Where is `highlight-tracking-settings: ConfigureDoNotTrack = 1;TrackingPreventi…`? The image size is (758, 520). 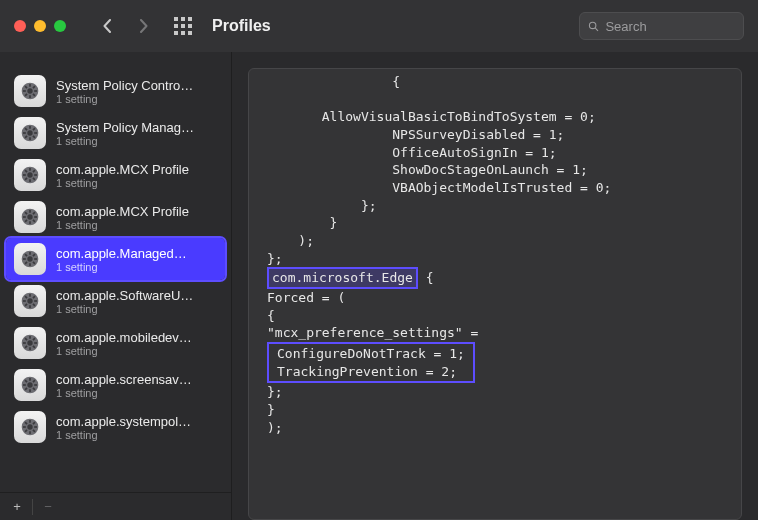
highlight-tracking-settings: ConfigureDoNotTrack = 1;TrackingPreventi… is located at coordinates (371, 362).